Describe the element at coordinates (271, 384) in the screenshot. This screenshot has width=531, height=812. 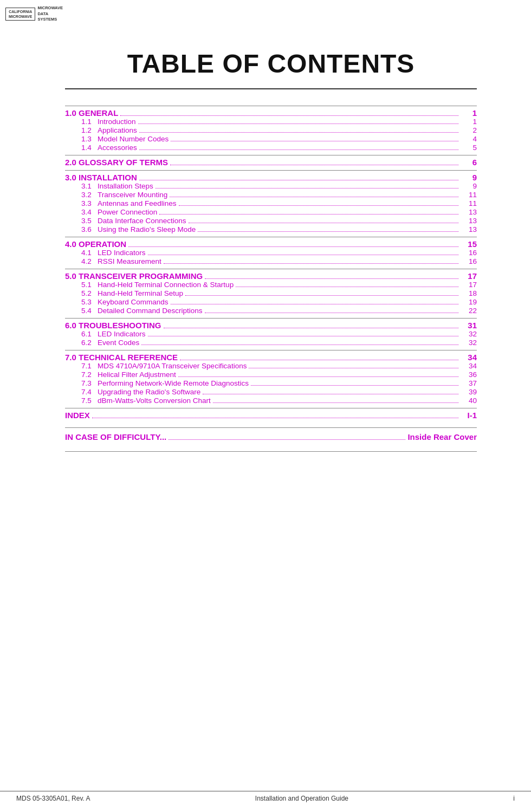
I see `subsection-6-2: 7.3Performing Network-Wide Remote Diagno…` at that location.